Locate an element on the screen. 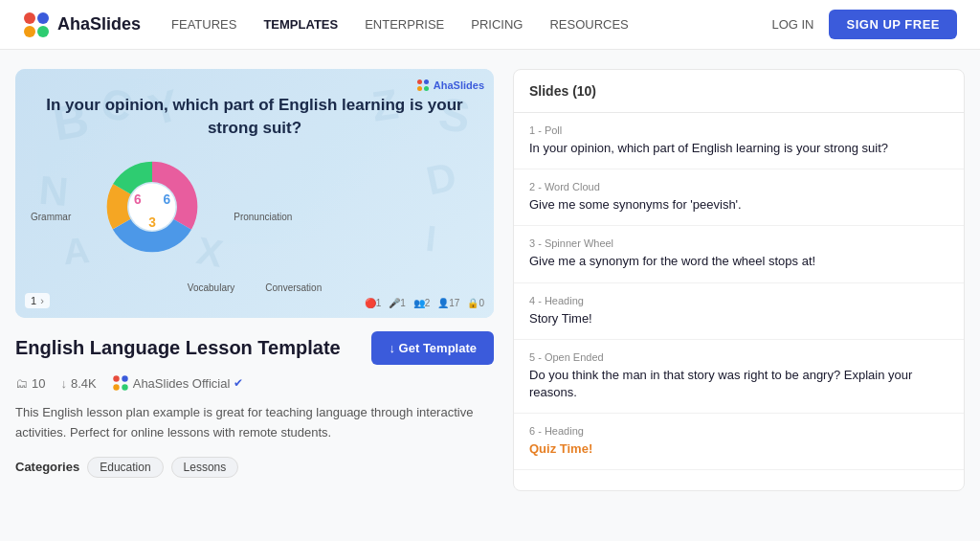 This screenshot has width=980, height=541. get-template-button: ↓ Get Template is located at coordinates (433, 349).